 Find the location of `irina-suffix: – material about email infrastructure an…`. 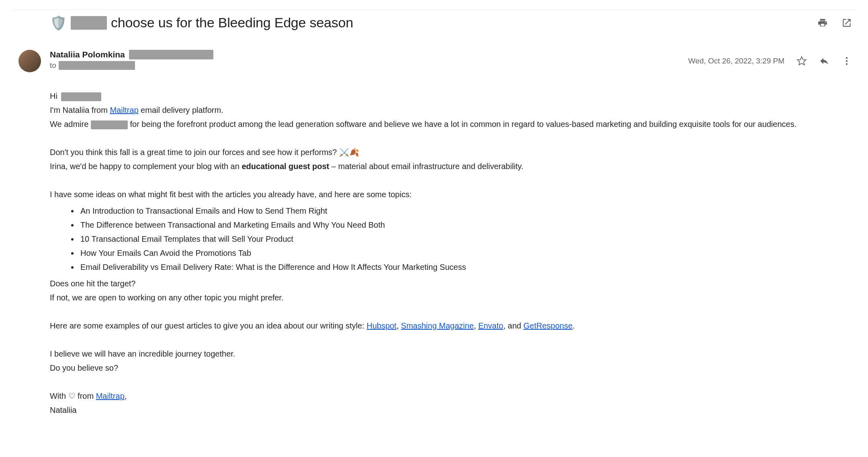

irina-suffix: – material about email infrastructure an… is located at coordinates (426, 166).